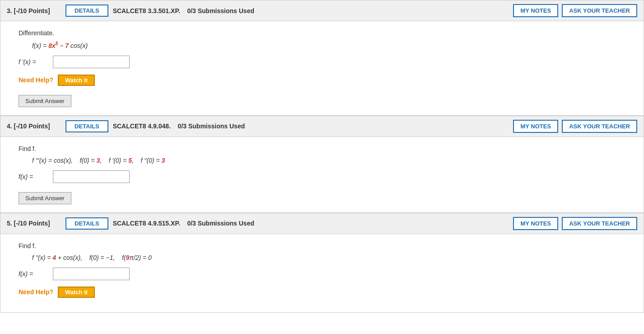  I want to click on p3-my-notes-button: MY NOTES, so click(536, 11).